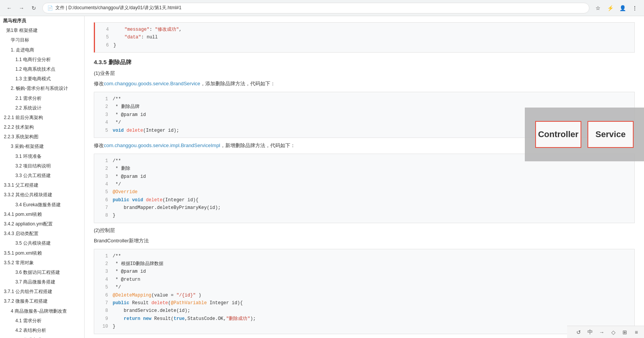  What do you see at coordinates (364, 169) in the screenshot?
I see `code-line: 2 * 删除` at bounding box center [364, 169].